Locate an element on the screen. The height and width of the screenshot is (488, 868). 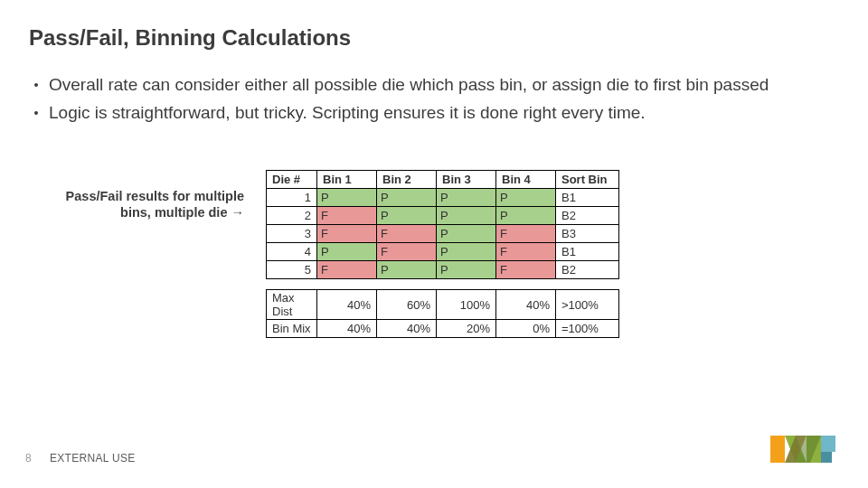
summary-value-cell: 60% is located at coordinates (407, 305).